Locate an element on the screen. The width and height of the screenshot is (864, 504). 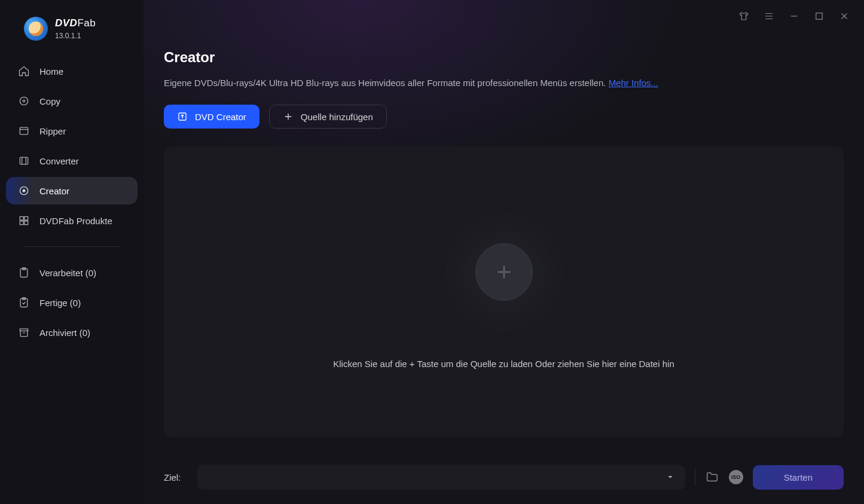
app-logo-icon is located at coordinates (36, 29).